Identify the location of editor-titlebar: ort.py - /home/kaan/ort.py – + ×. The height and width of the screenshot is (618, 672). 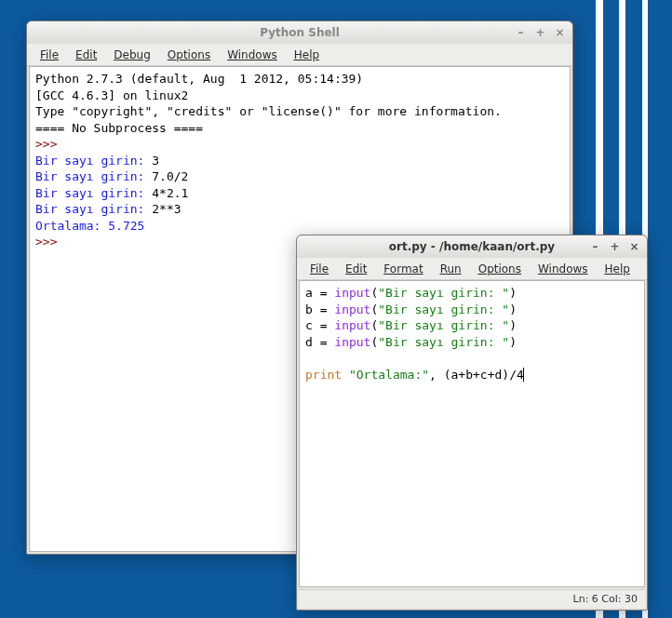
(472, 247).